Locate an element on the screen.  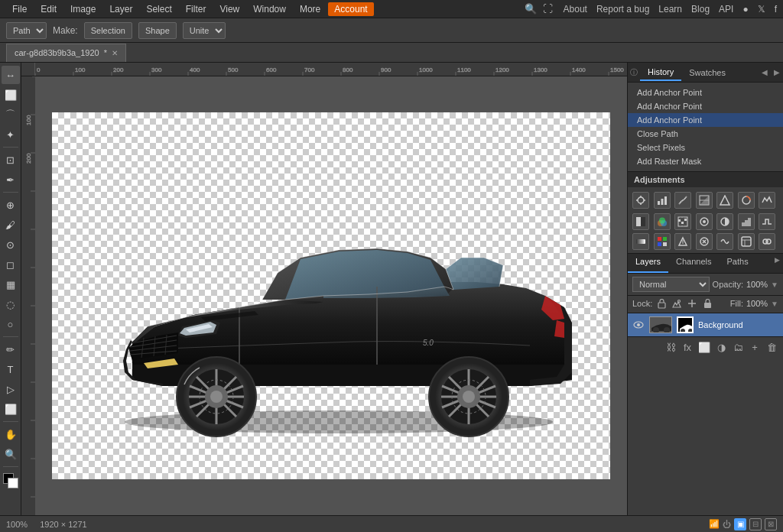
lock-all-icon is located at coordinates (707, 303).